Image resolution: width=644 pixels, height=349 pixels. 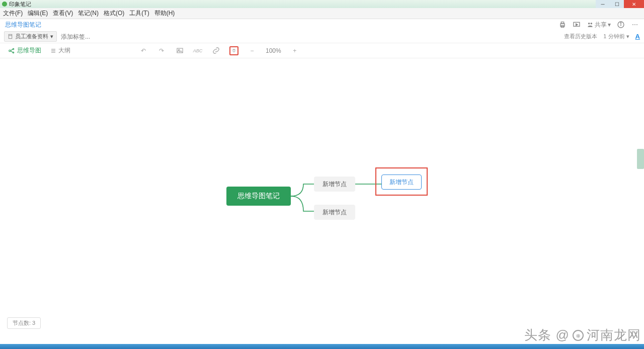 I want to click on tag-input, so click(x=99, y=37).